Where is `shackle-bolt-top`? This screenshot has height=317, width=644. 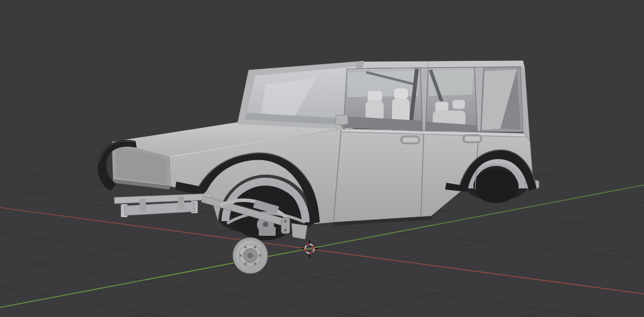 shackle-bolt-top is located at coordinates (286, 221).